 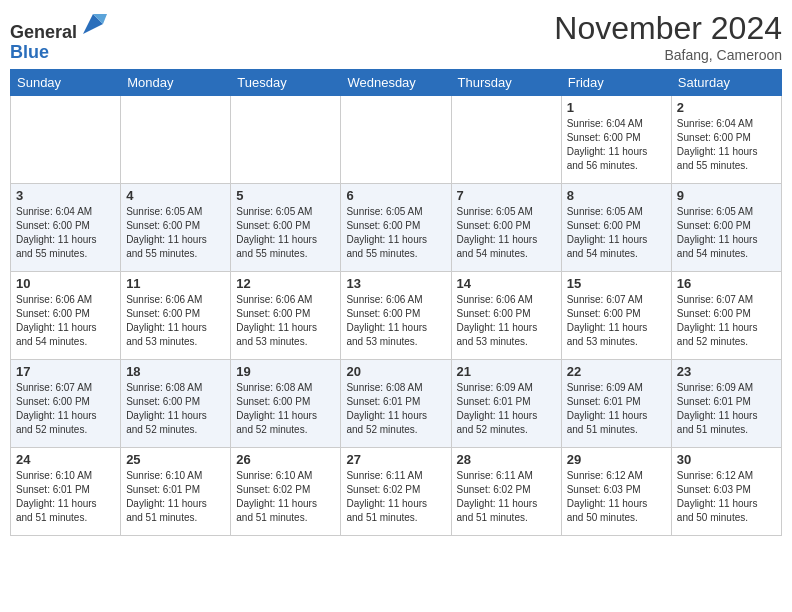 What do you see at coordinates (176, 196) in the screenshot?
I see `day-number: 4` at bounding box center [176, 196].